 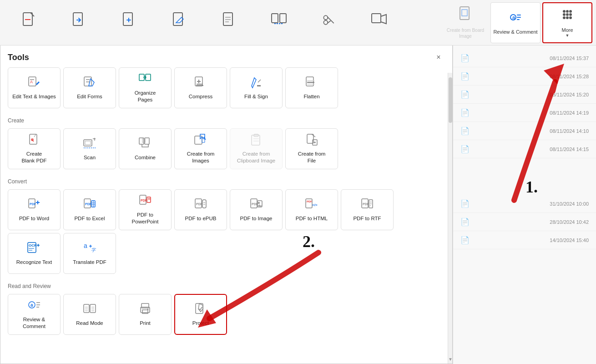 What do you see at coordinates (525, 222) in the screenshot?
I see `file-row-7: 📄 28/10/2024 10:42` at bounding box center [525, 222].